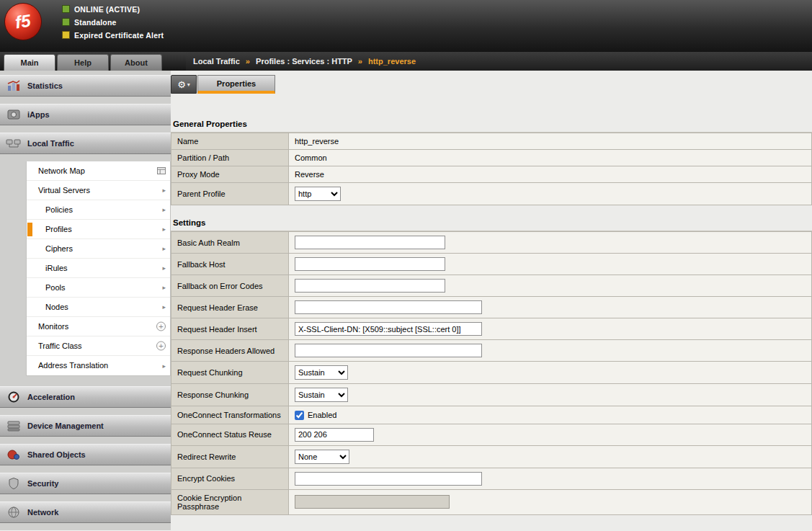  Describe the element at coordinates (231, 264) in the screenshot. I see `fallback-host-label: Fallback Host` at that location.